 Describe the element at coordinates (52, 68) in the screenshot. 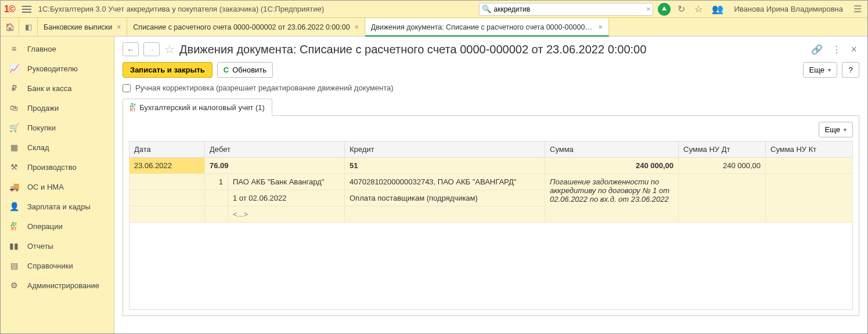

I see `sidebar-item-label: Руководителю` at that location.